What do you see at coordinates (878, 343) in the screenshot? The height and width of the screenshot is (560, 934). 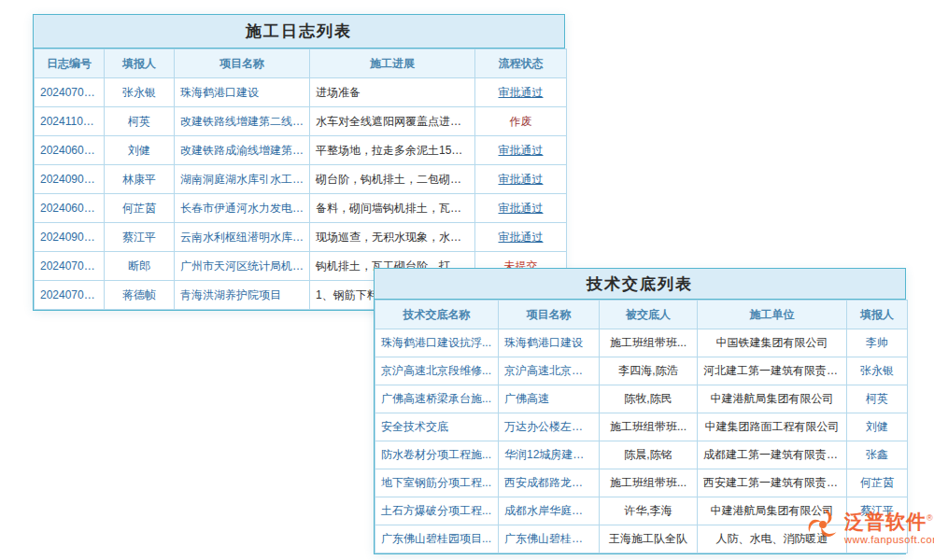 I see `reporter-cell: 李帅` at bounding box center [878, 343].